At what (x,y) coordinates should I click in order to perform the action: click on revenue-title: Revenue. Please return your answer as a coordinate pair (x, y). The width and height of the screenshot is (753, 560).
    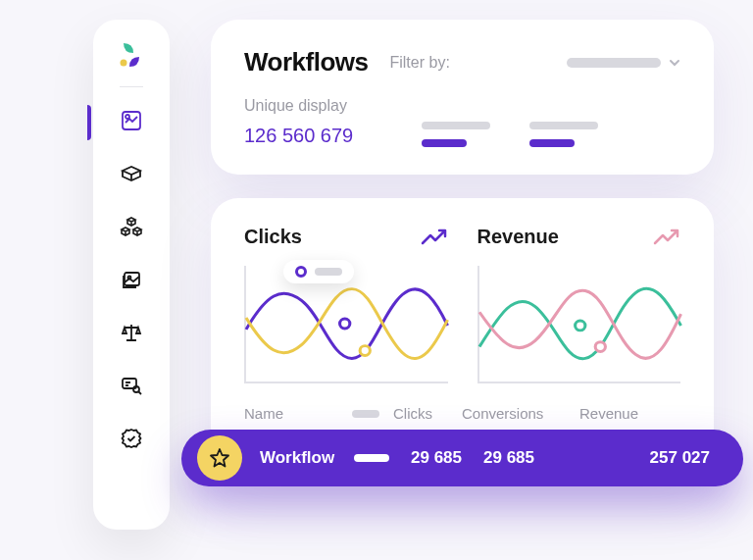
    Looking at the image, I should click on (518, 237).